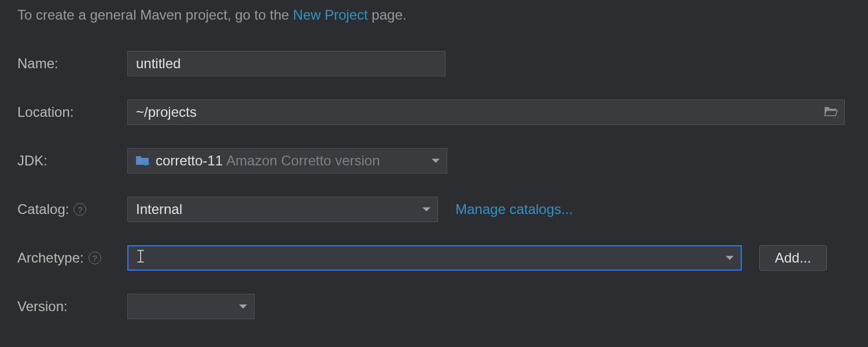 The width and height of the screenshot is (868, 347). What do you see at coordinates (189, 161) in the screenshot?
I see `jdk-name: corretto-11` at bounding box center [189, 161].